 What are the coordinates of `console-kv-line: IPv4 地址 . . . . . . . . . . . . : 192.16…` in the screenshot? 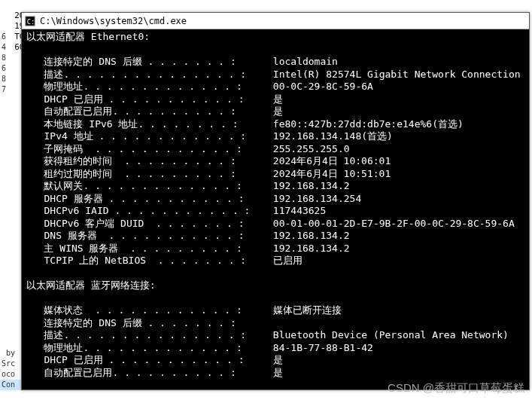 It's located at (275, 137).